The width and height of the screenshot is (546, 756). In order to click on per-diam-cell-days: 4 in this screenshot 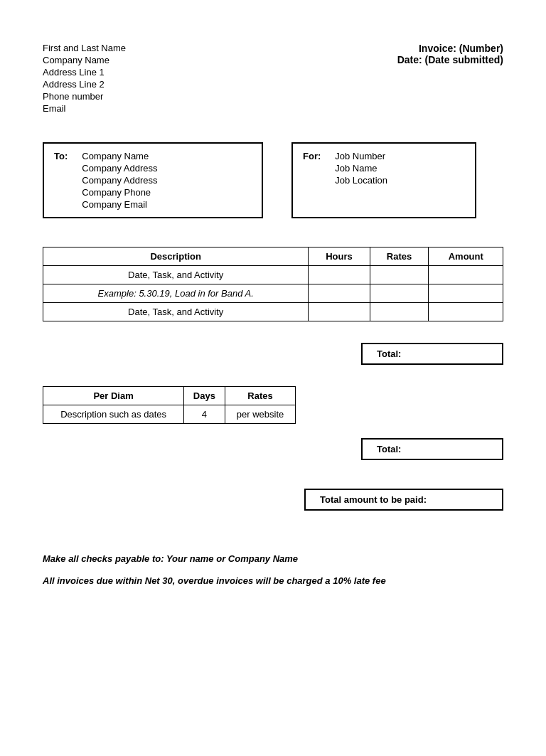, I will do `click(205, 415)`.